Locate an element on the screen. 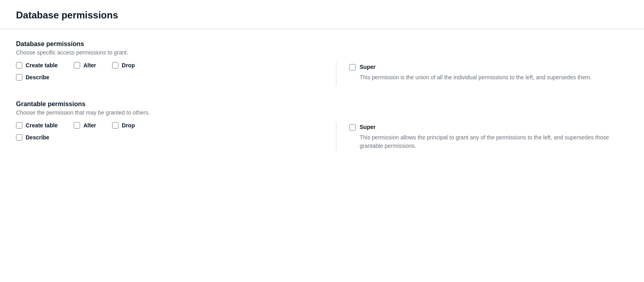 Image resolution: width=644 pixels, height=282 pixels. gr-create-table-label: Create table is located at coordinates (42, 125).